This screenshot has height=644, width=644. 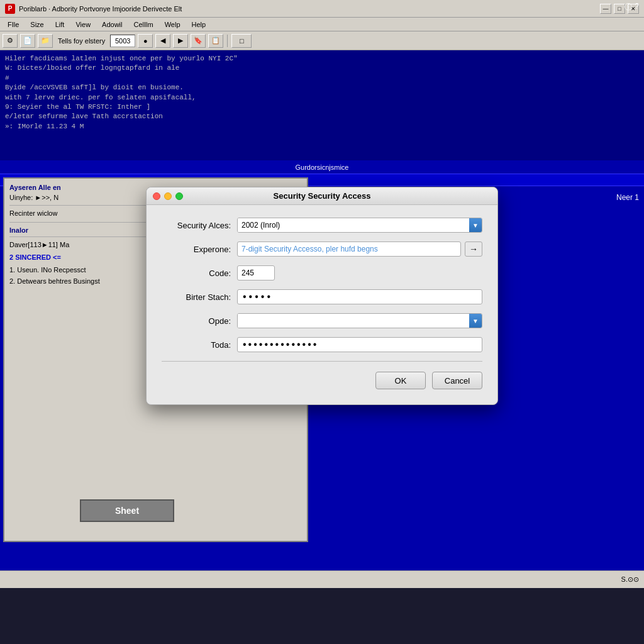 I want to click on experone-label: Experone:, so click(x=199, y=249).